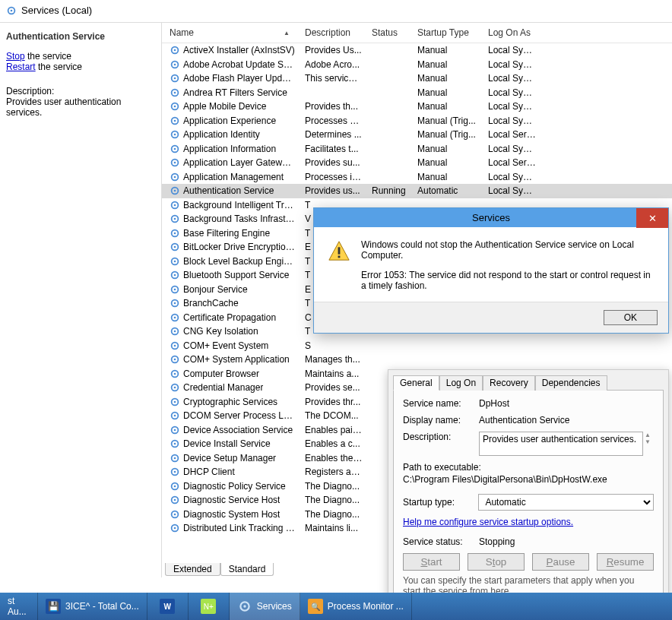 This screenshot has height=620, width=672. What do you see at coordinates (233, 33) in the screenshot?
I see `col-name: Name` at bounding box center [233, 33].